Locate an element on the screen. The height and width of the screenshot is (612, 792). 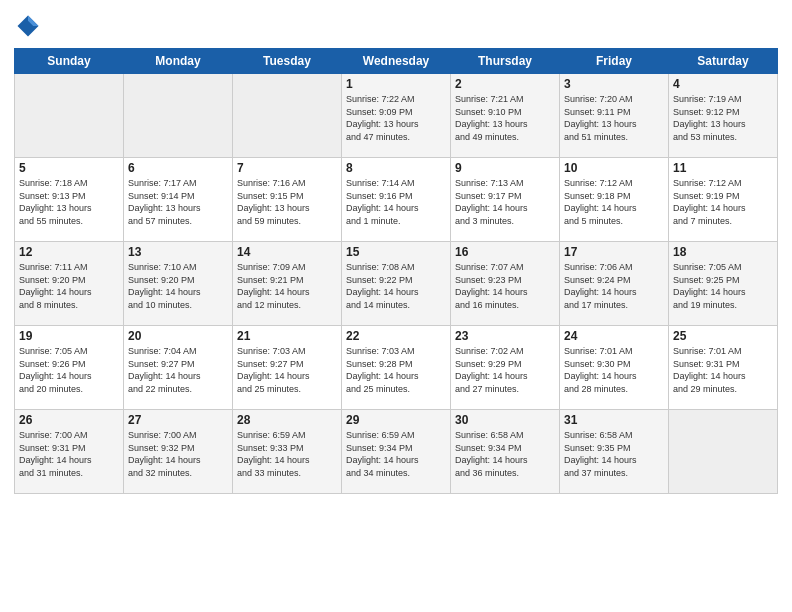
calendar-cell: 12Sunrise: 7:11 AM Sunset: 9:20 PM Dayli… is located at coordinates (70, 284).